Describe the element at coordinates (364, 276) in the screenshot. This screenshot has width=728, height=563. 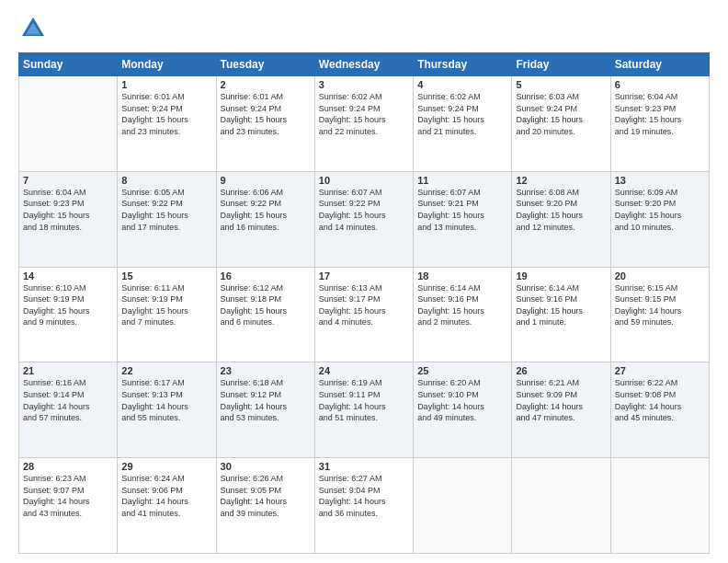
I see `day-number: 17` at that location.